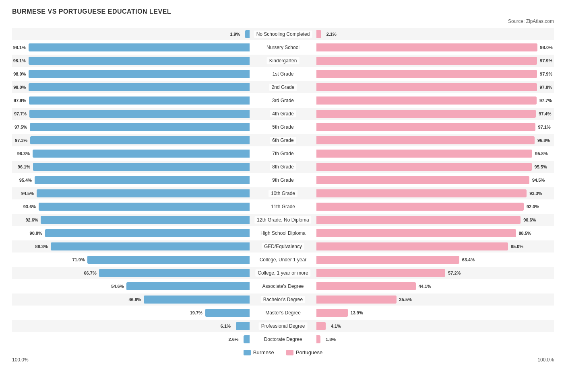 The width and height of the screenshot is (566, 392). Describe the element at coordinates (247, 34) in the screenshot. I see `blue-bar: 1.9%` at that location.